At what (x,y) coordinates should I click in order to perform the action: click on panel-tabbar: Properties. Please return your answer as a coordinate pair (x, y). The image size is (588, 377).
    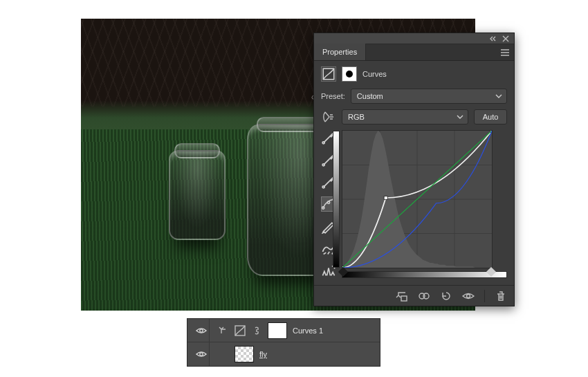
    Looking at the image, I should click on (414, 53).